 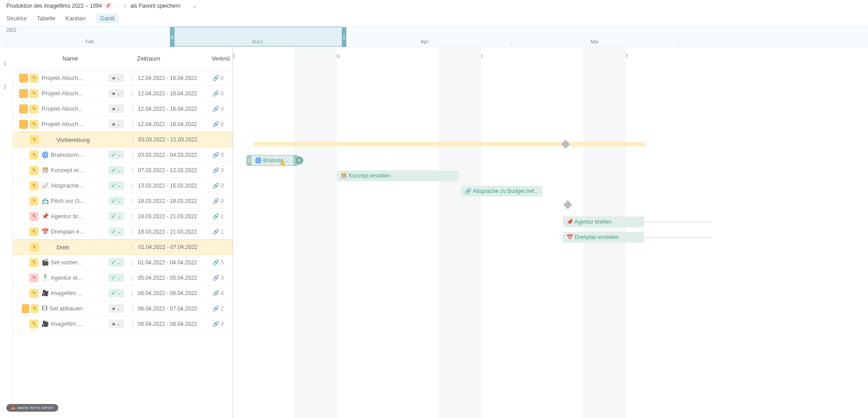 What do you see at coordinates (75, 248) in the screenshot?
I see `row-name: Dreh` at bounding box center [75, 248].